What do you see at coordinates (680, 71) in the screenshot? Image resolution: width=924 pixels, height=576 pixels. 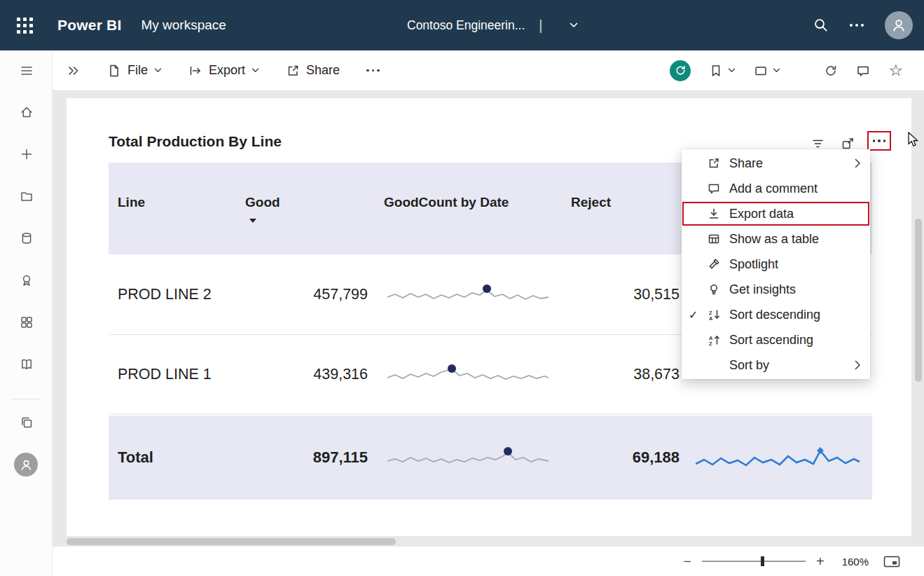 I see `update-app-icon` at bounding box center [680, 71].